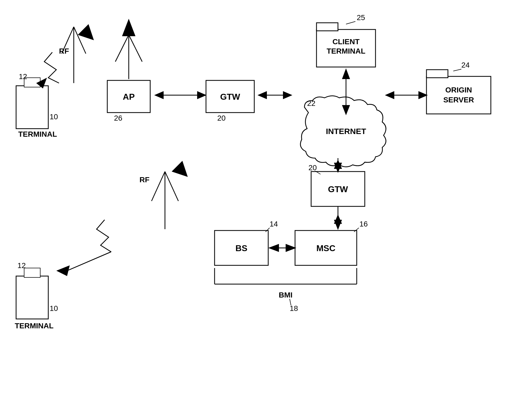  Describe the element at coordinates (129, 97) in the screenshot. I see `ap-label: AP` at that location.